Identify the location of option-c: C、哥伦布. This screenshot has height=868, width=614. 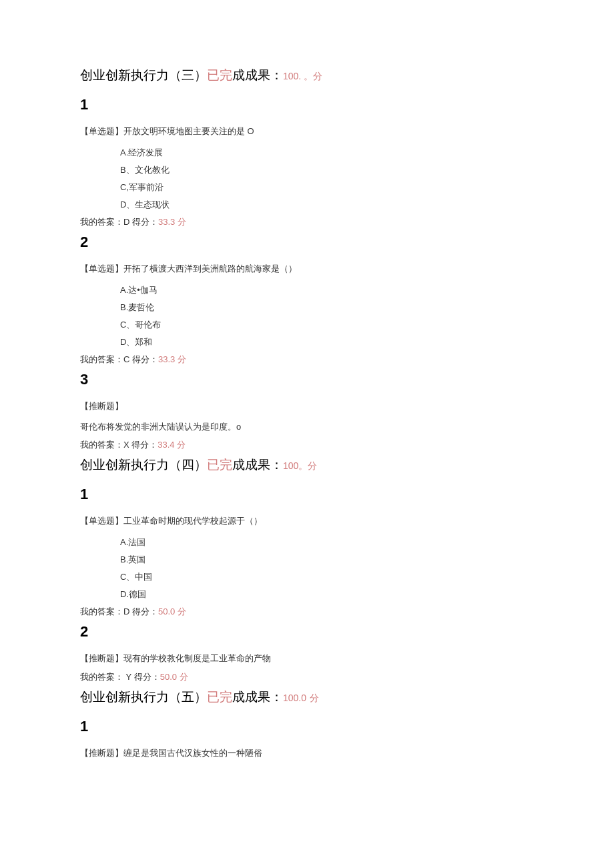
(327, 325).